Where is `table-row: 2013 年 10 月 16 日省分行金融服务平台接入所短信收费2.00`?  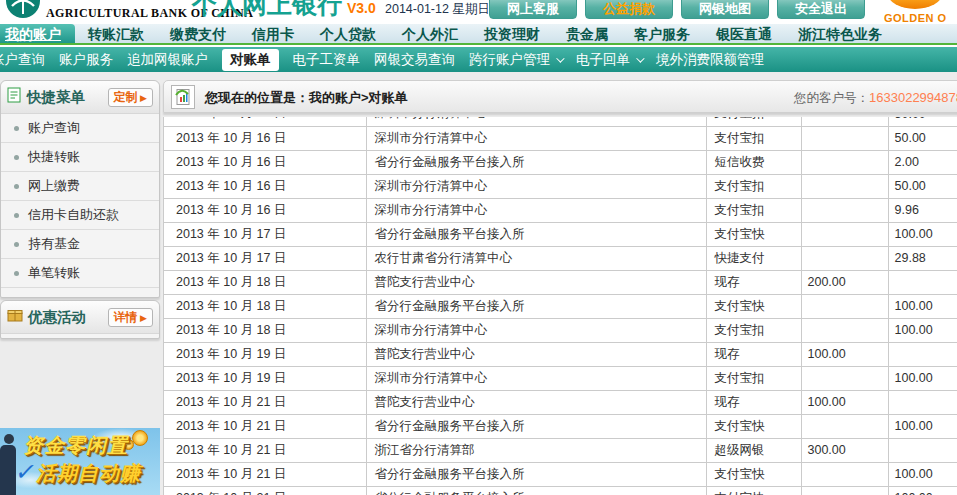 table-row: 2013 年 10 月 16 日省分行金融服务平台接入所短信收费2.00 is located at coordinates (560, 162).